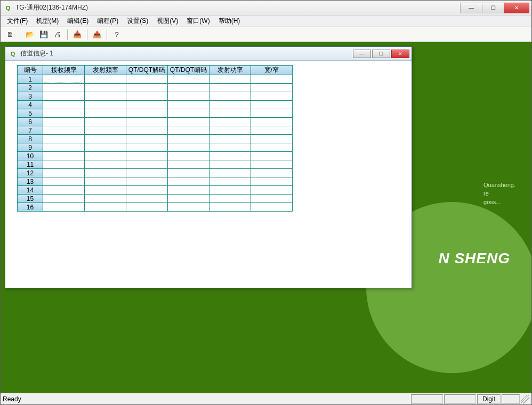 The width and height of the screenshot is (532, 405). Describe the element at coordinates (10, 35) in the screenshot. I see `new-button: 🗎` at that location.